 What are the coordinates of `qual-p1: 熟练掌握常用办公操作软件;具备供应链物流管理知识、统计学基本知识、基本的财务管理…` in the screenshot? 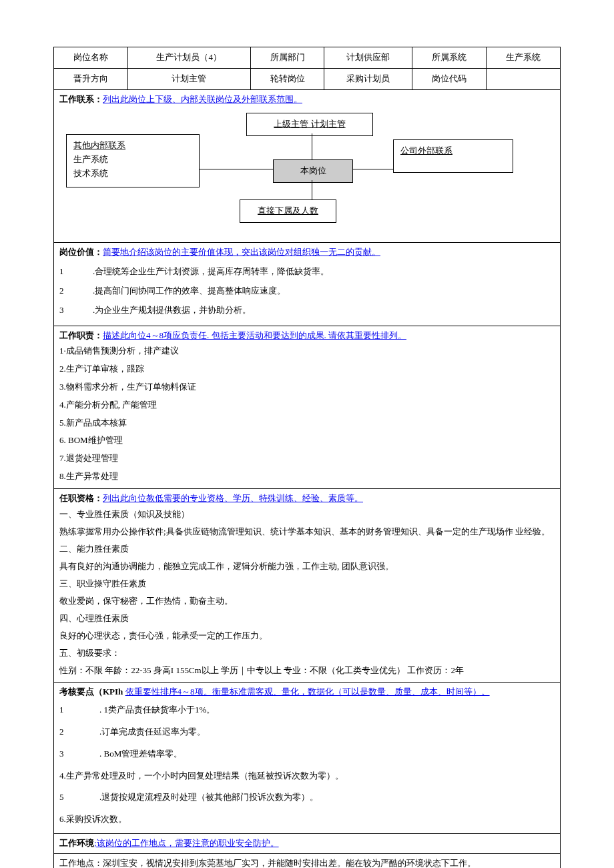 It's located at (307, 532).